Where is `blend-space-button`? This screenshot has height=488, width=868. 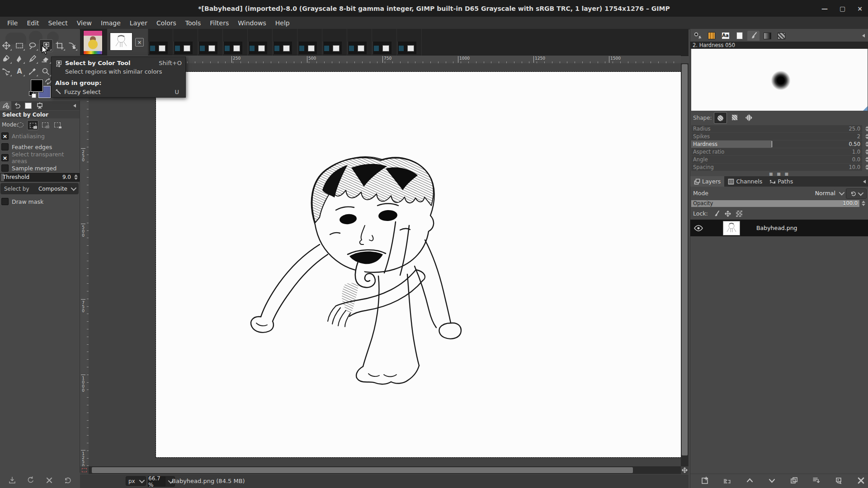
blend-space-button is located at coordinates (856, 193).